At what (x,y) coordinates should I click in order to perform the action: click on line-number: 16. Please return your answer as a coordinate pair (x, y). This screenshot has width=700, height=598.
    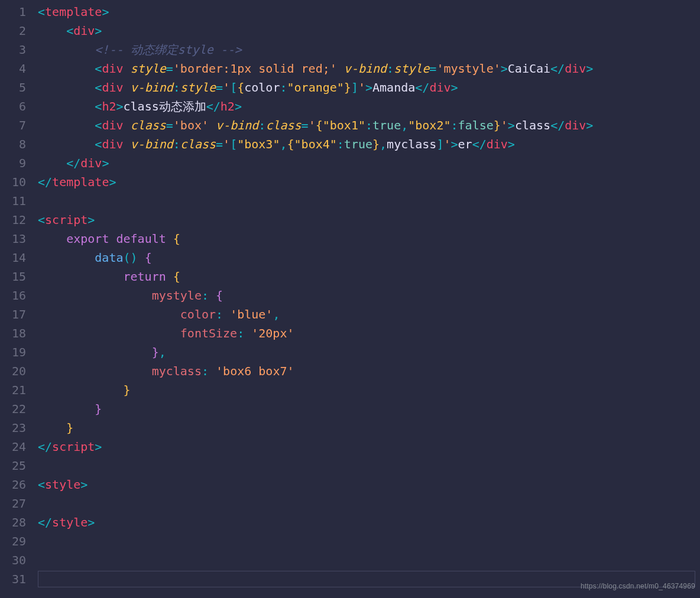
    Looking at the image, I should click on (13, 295).